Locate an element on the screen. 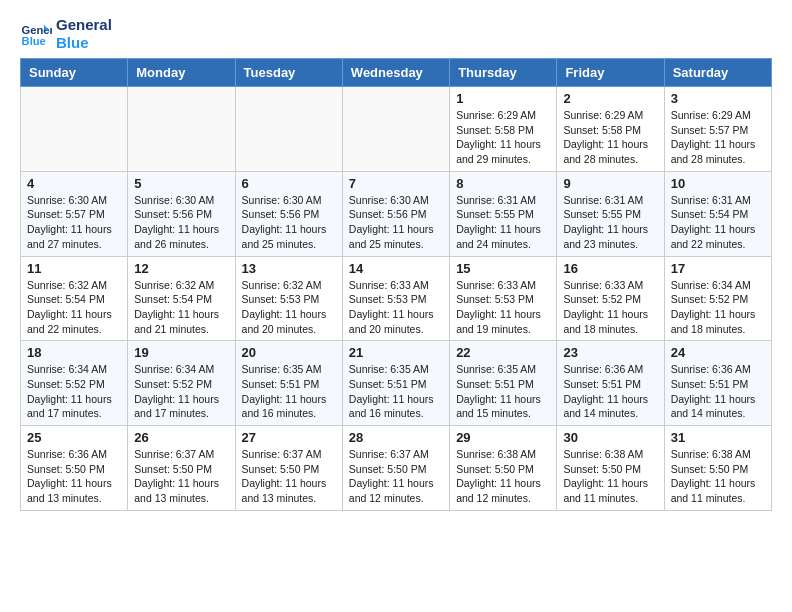 This screenshot has height=612, width=792. calendar-day-24: 24Sunrise: 6:36 AM Sunset: 5:51 PM Dayli… is located at coordinates (718, 384).